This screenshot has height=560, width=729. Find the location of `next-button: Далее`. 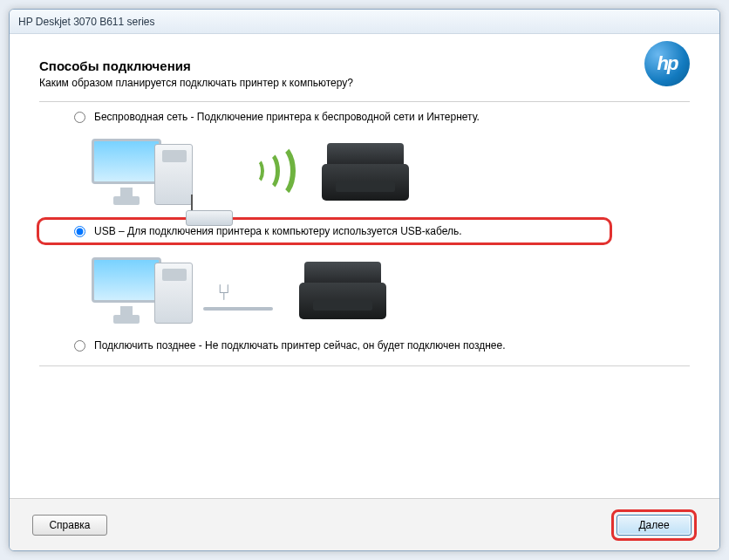

next-button: Далее is located at coordinates (654, 525).